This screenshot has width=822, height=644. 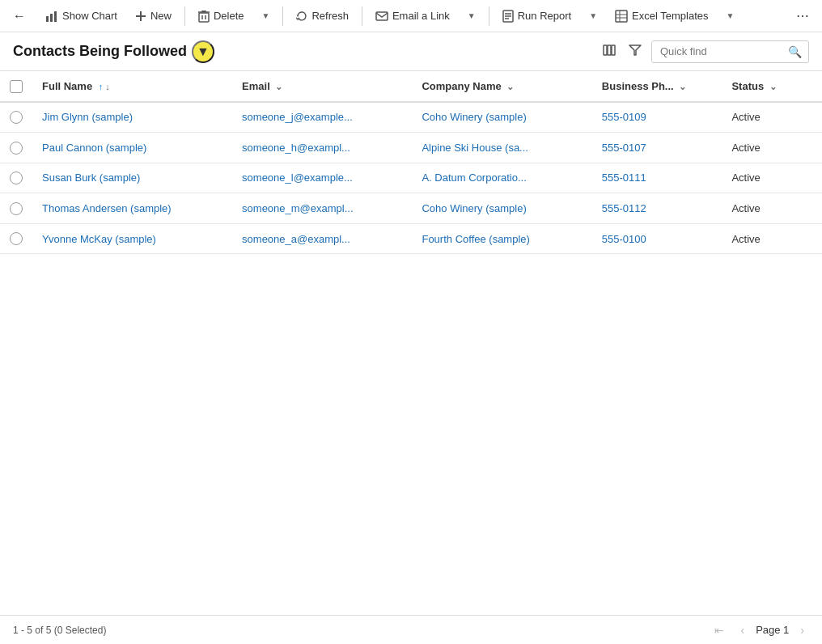 I want to click on company-name-link: A. Datum Corporatio..., so click(x=474, y=178).